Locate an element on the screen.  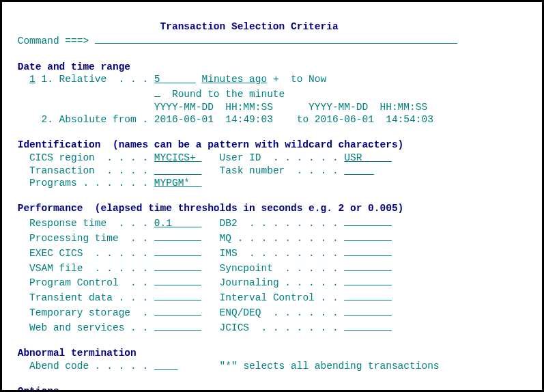
sync-input is located at coordinates (368, 265).